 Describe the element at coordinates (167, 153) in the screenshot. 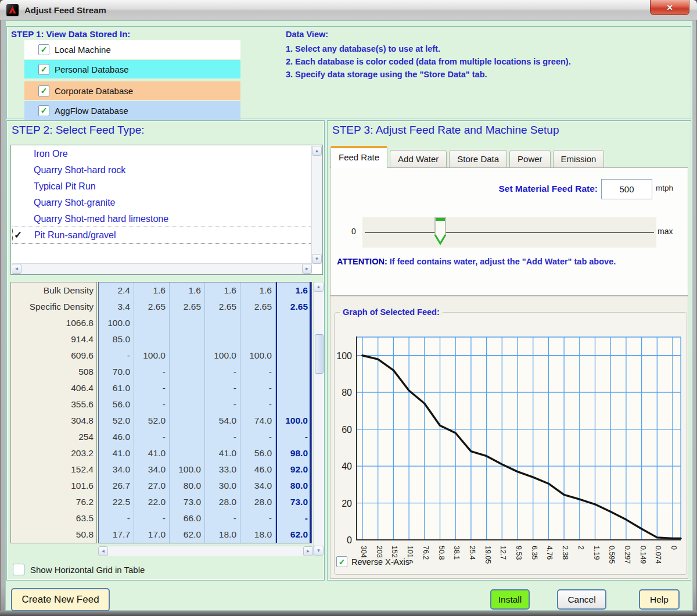

I see `feed-type-iron-ore: Iron Ore` at that location.